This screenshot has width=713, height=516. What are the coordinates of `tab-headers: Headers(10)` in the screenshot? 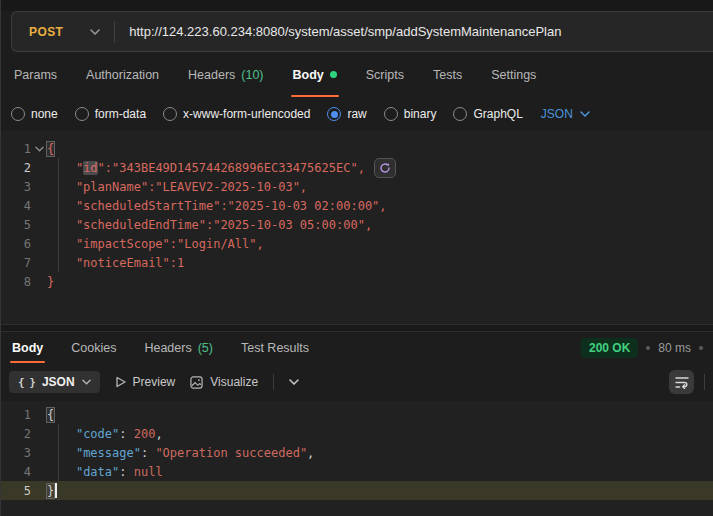 It's located at (226, 74).